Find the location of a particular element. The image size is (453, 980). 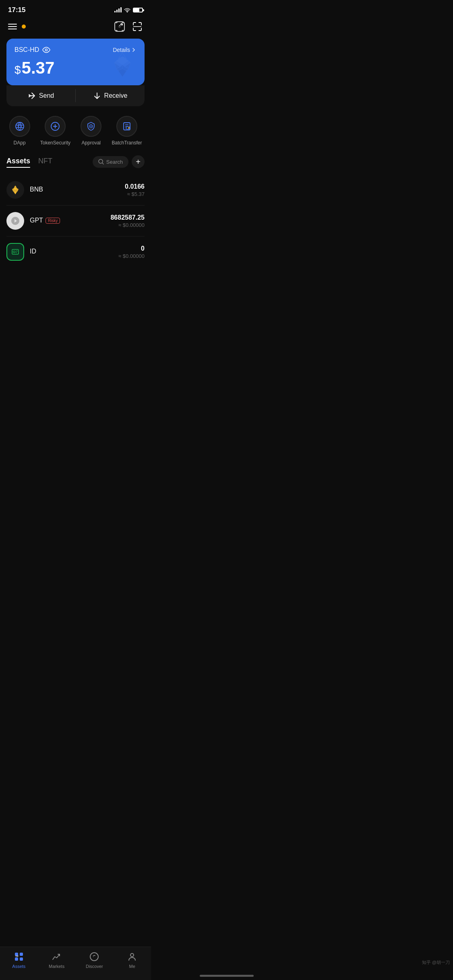

search-placeholder: Search is located at coordinates (114, 162).